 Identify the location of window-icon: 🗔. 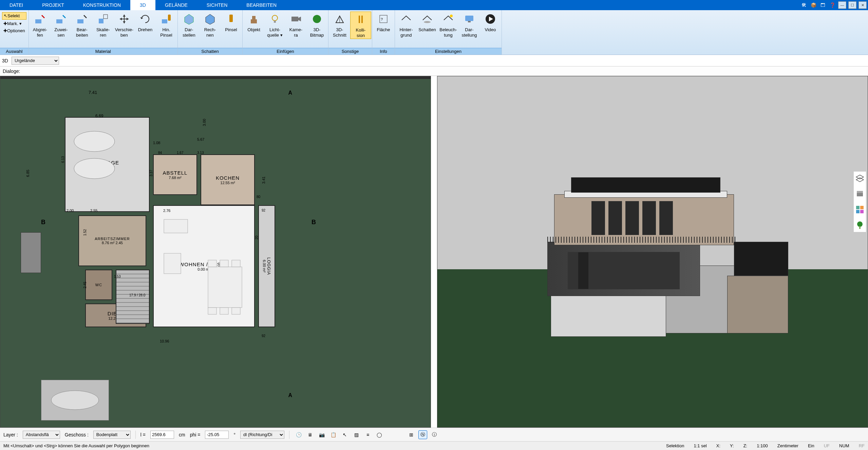
(823, 5).